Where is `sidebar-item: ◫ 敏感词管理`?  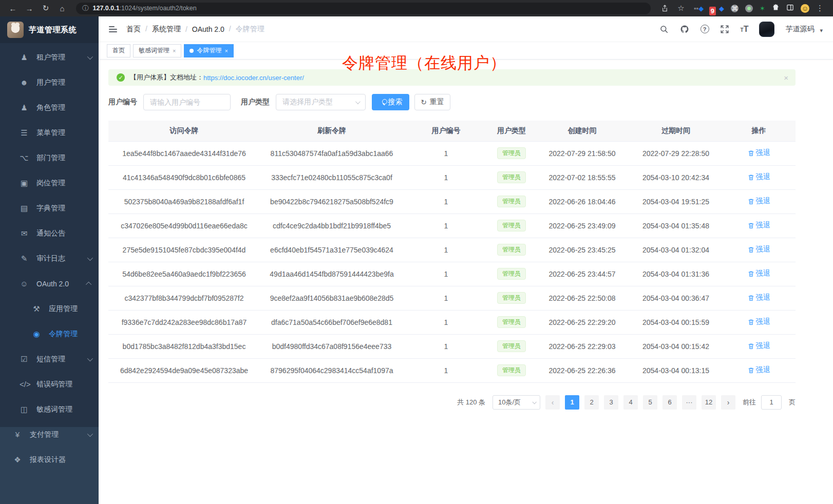
sidebar-item: ◫ 敏感词管理 is located at coordinates (49, 410).